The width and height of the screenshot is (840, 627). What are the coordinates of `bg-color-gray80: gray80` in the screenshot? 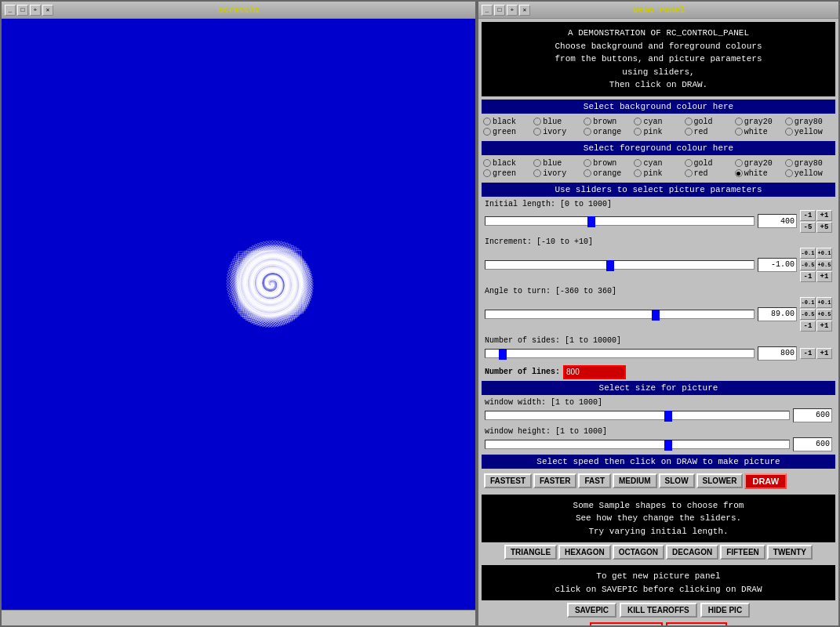 It's located at (809, 122).